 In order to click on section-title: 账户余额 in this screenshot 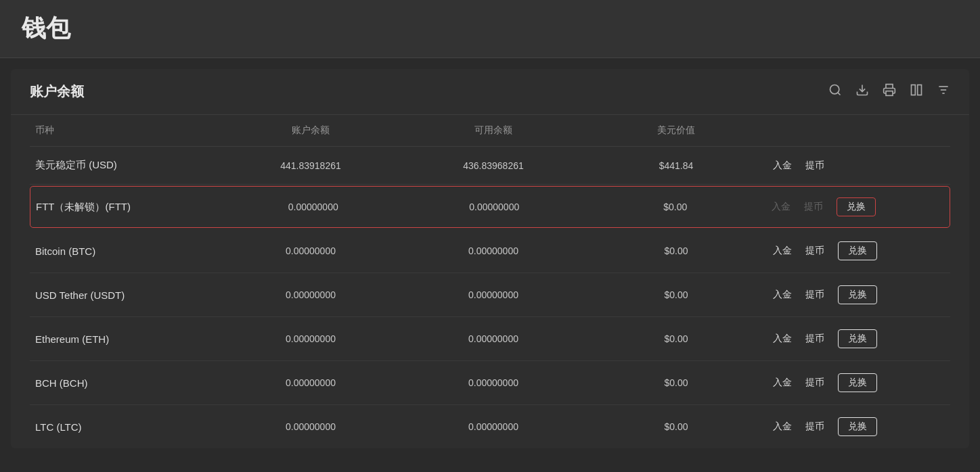, I will do `click(57, 92)`.